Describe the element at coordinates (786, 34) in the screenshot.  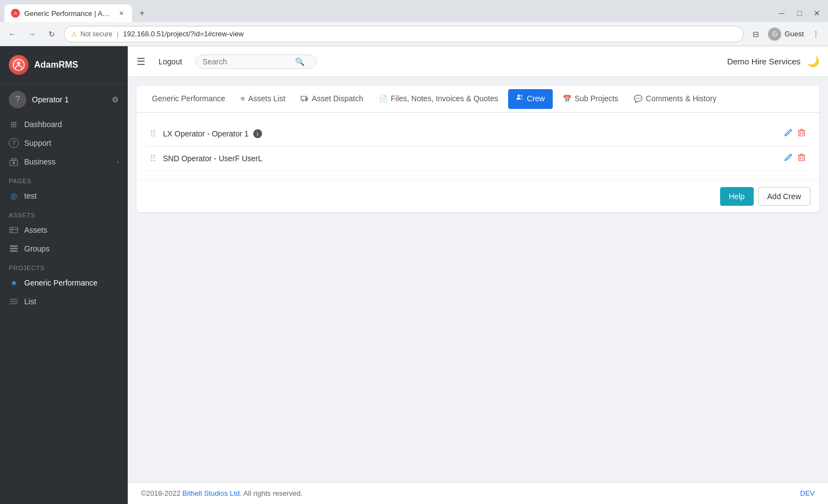
I see `profile-area: G Guest` at that location.